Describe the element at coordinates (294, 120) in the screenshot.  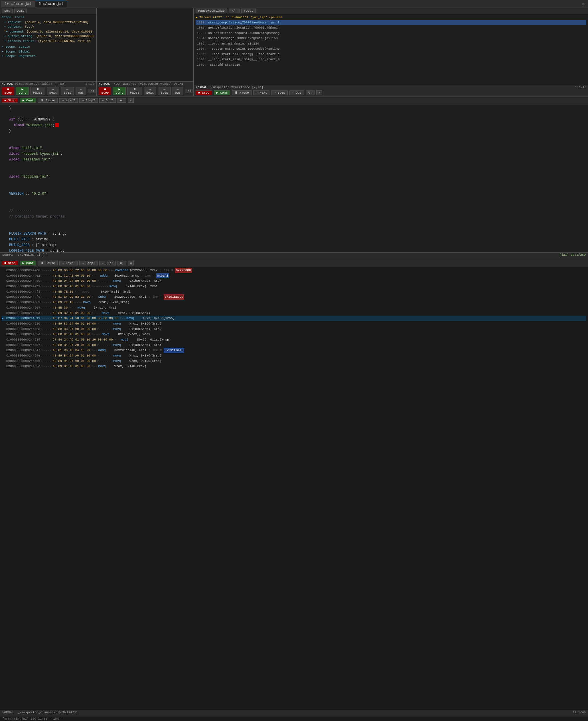
I see `code-line-if: #if (OS == .WINDOWS) {` at that location.